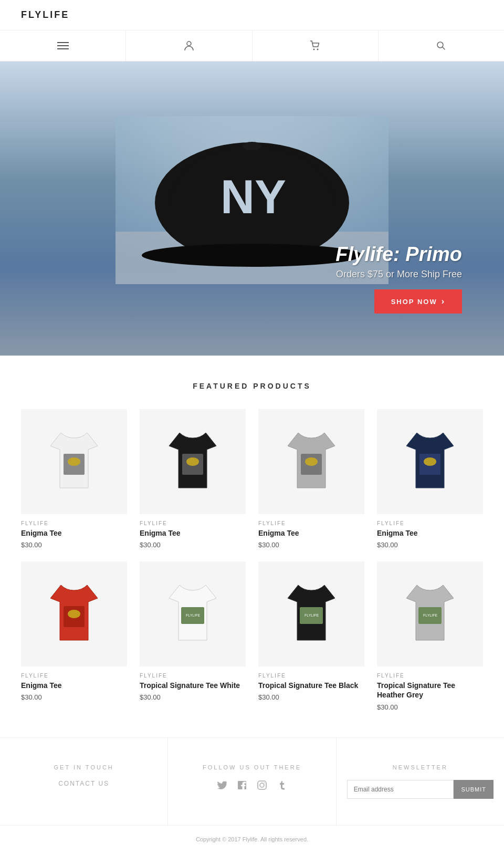  Describe the element at coordinates (193, 697) in the screenshot. I see `product-price-6: $30.00` at that location.